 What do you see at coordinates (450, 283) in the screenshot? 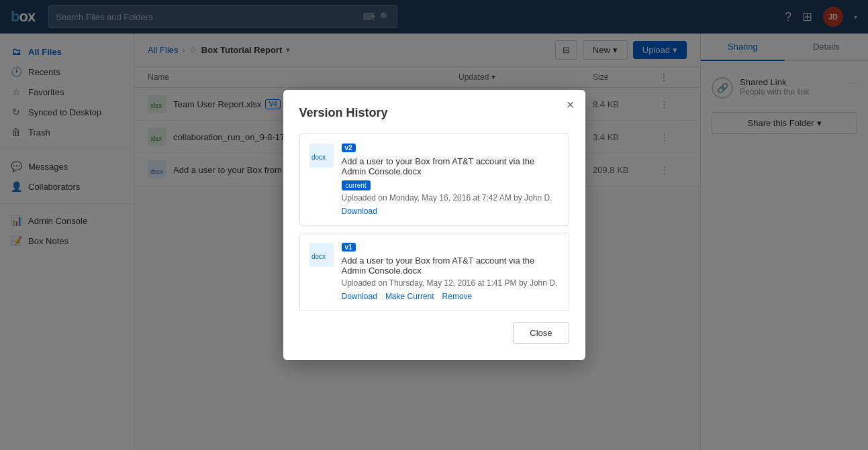
I see `version-meta-1: Uploaded on Thursday, May 12, 2016 at 1:…` at bounding box center [450, 283].